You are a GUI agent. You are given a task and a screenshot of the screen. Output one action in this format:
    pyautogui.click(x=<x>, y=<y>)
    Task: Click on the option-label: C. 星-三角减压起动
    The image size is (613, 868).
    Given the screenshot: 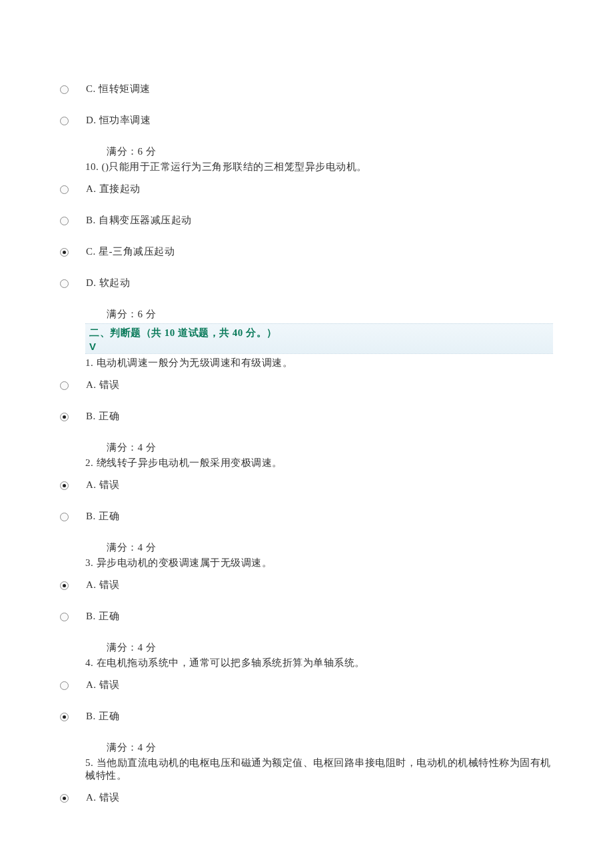 What is the action you would take?
    pyautogui.click(x=131, y=252)
    